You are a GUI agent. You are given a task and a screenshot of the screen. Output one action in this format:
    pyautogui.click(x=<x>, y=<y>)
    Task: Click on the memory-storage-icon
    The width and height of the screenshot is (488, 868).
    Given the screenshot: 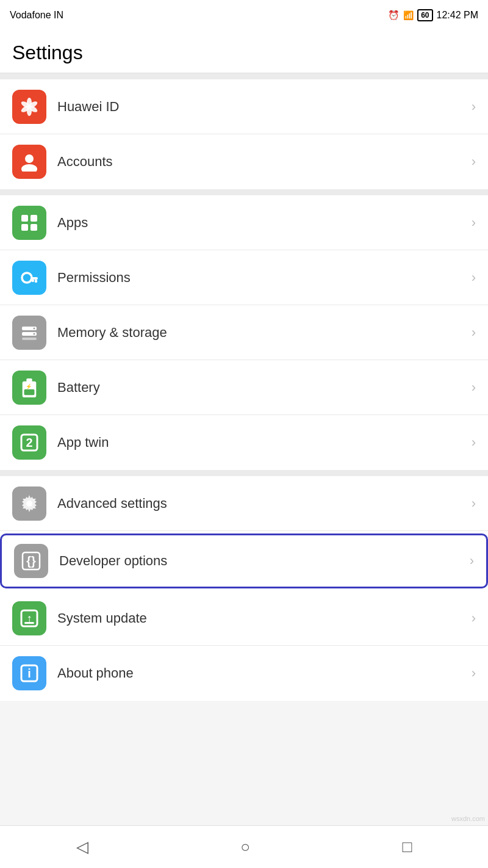 What is the action you would take?
    pyautogui.click(x=29, y=333)
    